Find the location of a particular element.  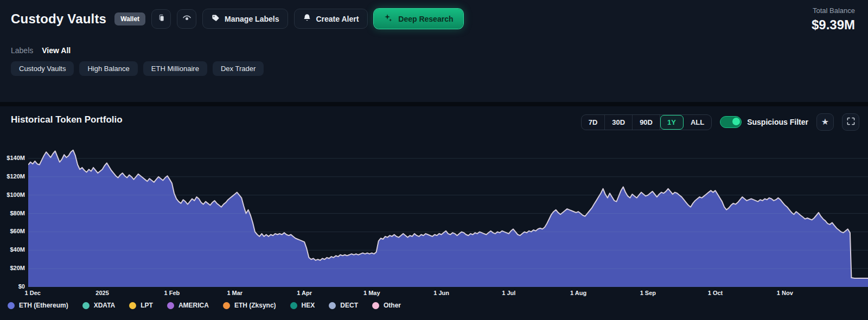

x-axis-label: 1 Dec is located at coordinates (33, 293).